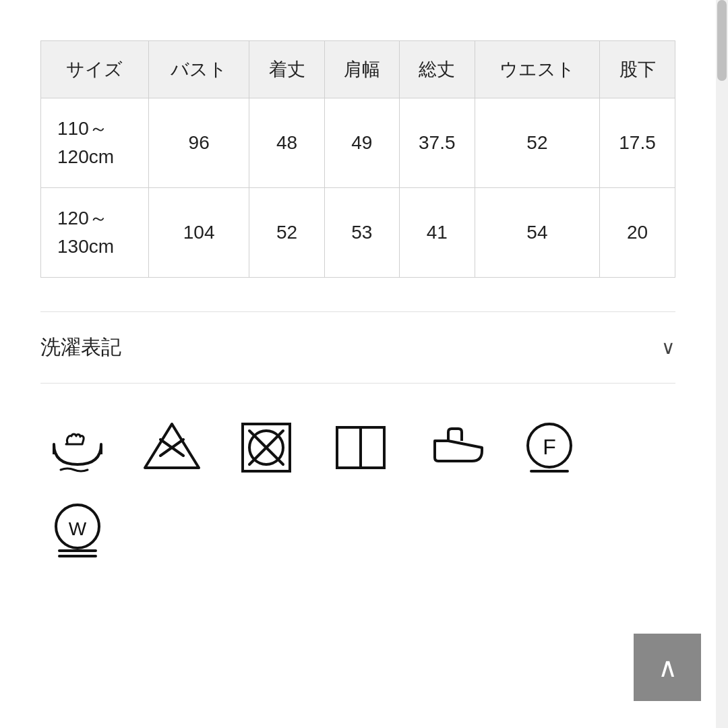 Image resolution: width=728 pixels, height=728 pixels. I want to click on cell-bust-2: 104, so click(199, 233).